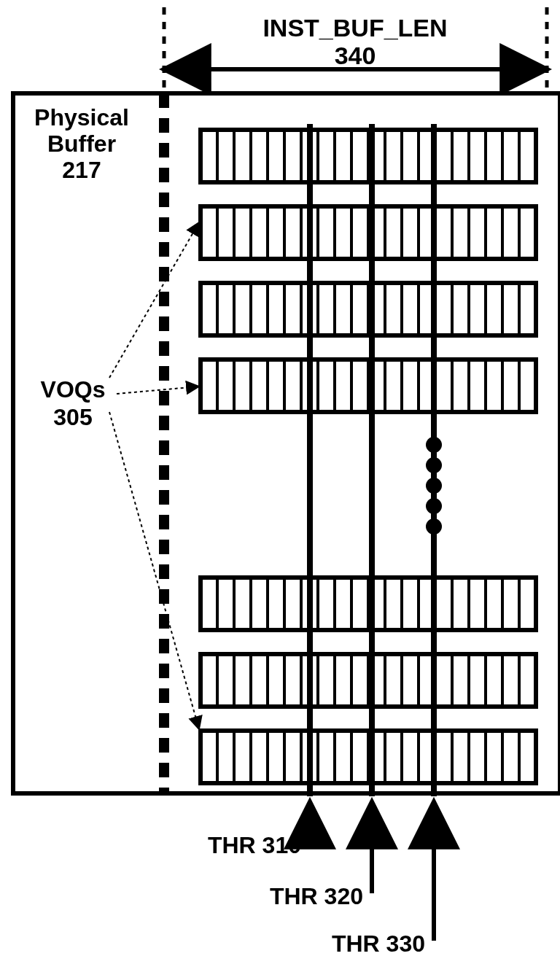 This screenshot has width=560, height=956. What do you see at coordinates (73, 389) in the screenshot?
I see `voqs-label-1: VOQs` at bounding box center [73, 389].